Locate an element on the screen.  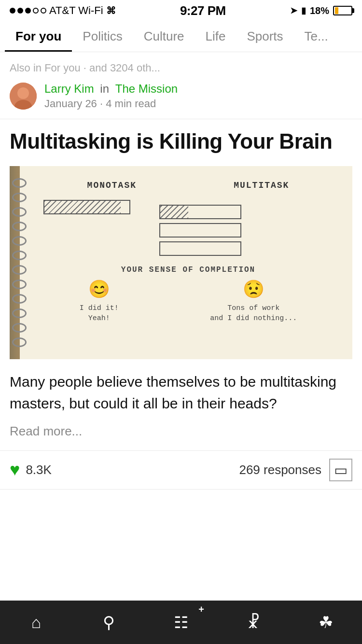
tab-more: Te... is located at coordinates (317, 37).